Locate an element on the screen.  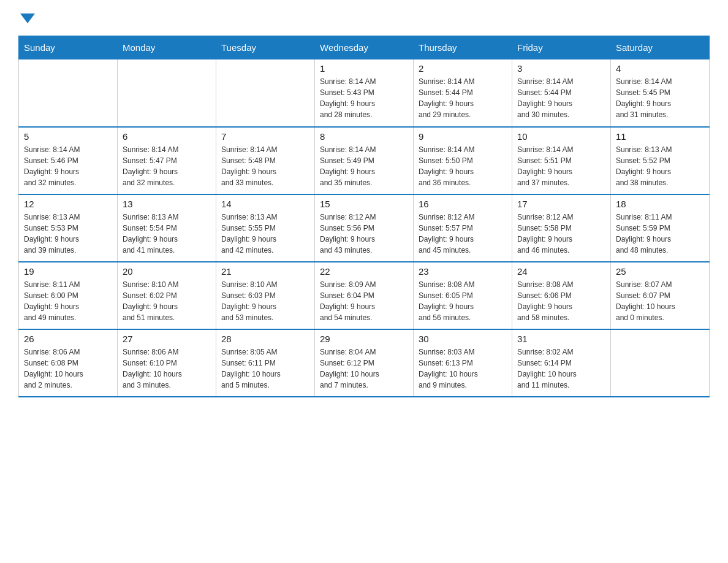
day-number: 1 is located at coordinates (364, 69).